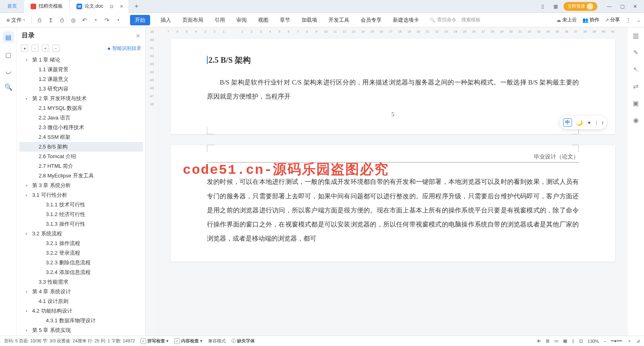 Image resolution: width=644 pixels, height=346 pixels. I want to click on redo-icon: ↷, so click(107, 20).